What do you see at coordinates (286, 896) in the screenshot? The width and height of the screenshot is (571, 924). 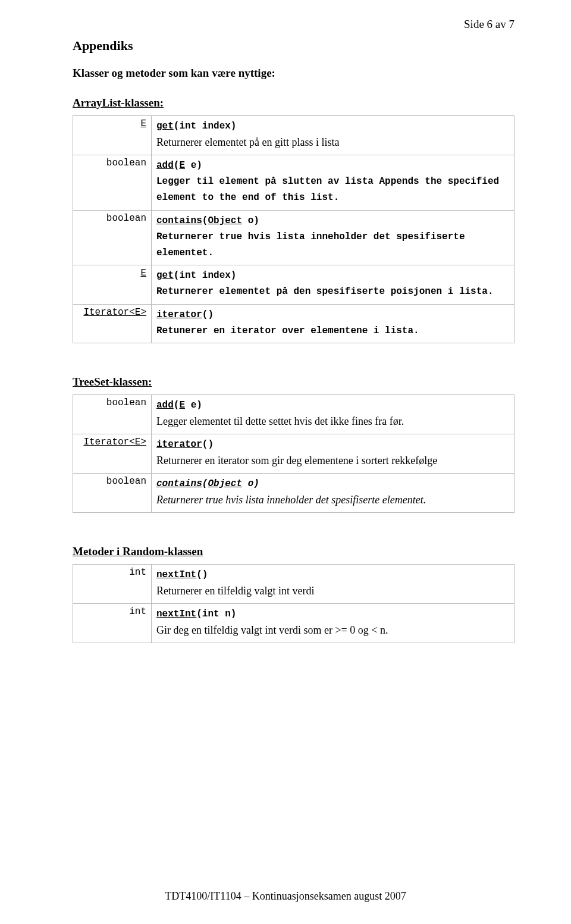 I see `footer-text: TDT4100/IT1104 – Kontinuasjonseksamen au…` at bounding box center [286, 896].